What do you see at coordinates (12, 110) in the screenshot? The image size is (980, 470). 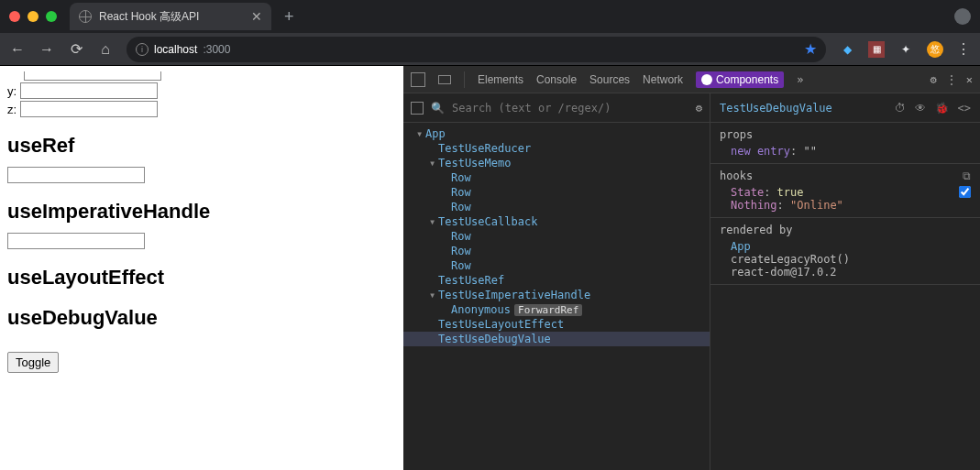 I see `z-label: z:` at bounding box center [12, 110].